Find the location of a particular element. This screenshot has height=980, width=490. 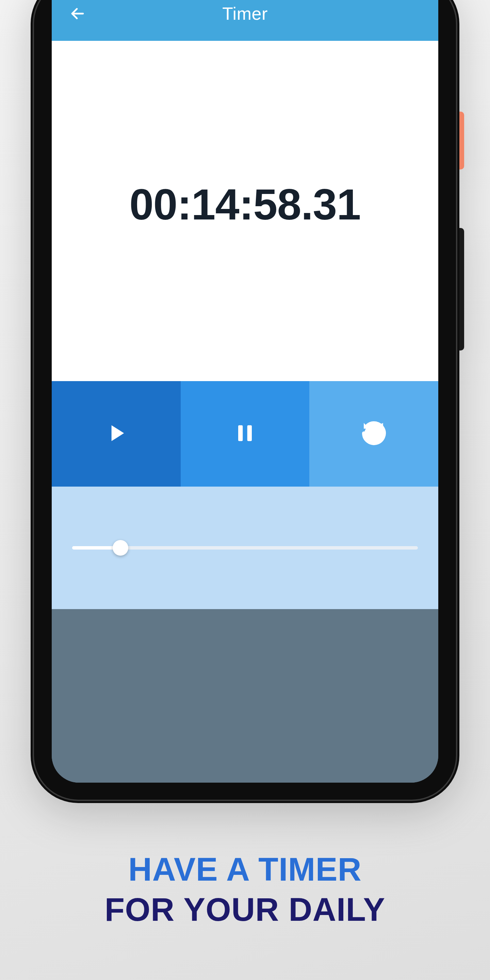

pause-icon is located at coordinates (245, 434).